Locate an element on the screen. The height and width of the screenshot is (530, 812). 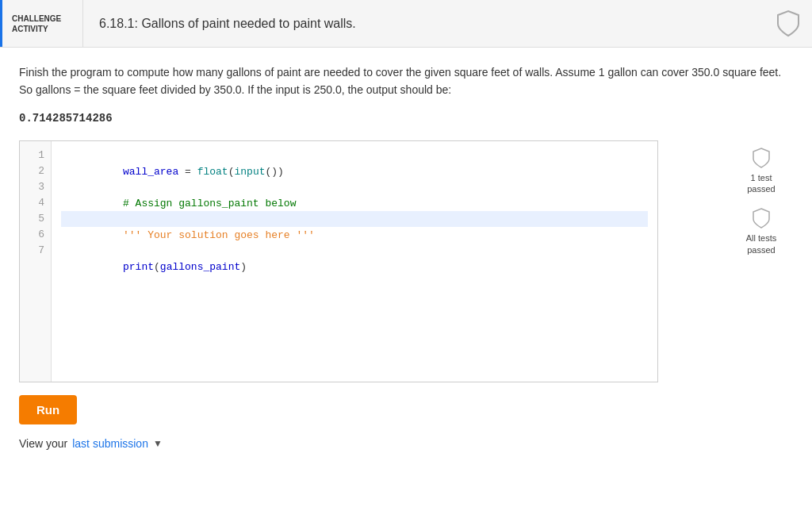
run-button-container: Run is located at coordinates (406, 416).